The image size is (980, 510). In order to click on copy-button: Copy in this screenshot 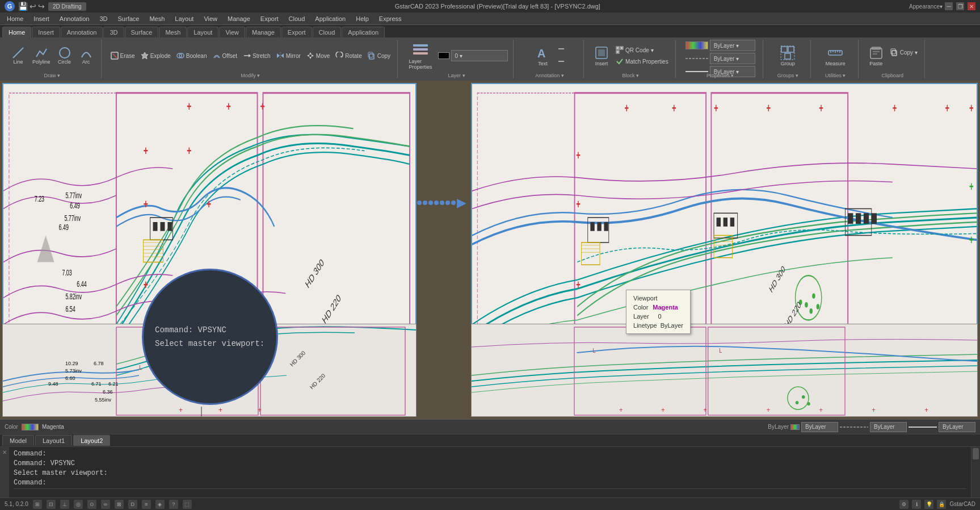, I will do `click(379, 56)`.